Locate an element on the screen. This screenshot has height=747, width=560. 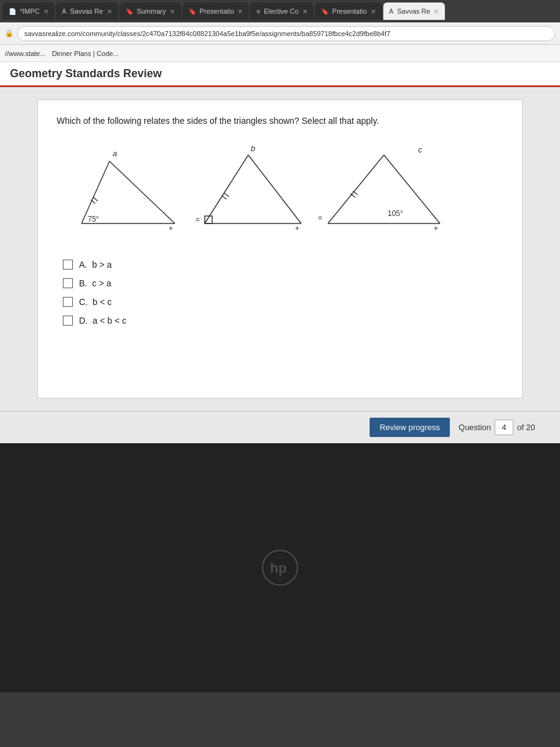
bookmark-state: //www.state... is located at coordinates (25, 54).